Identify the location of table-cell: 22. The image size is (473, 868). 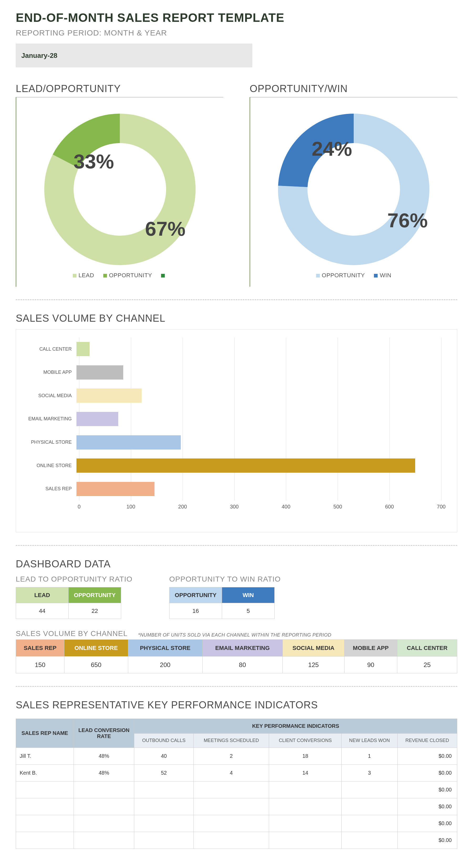
(95, 611).